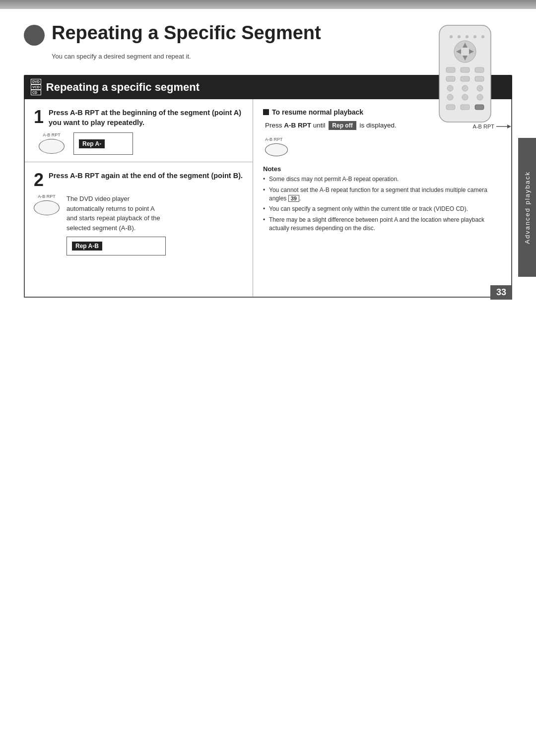 This screenshot has width=536, height=756. Describe the element at coordinates (39, 180) in the screenshot. I see `step2-number: 2` at that location.